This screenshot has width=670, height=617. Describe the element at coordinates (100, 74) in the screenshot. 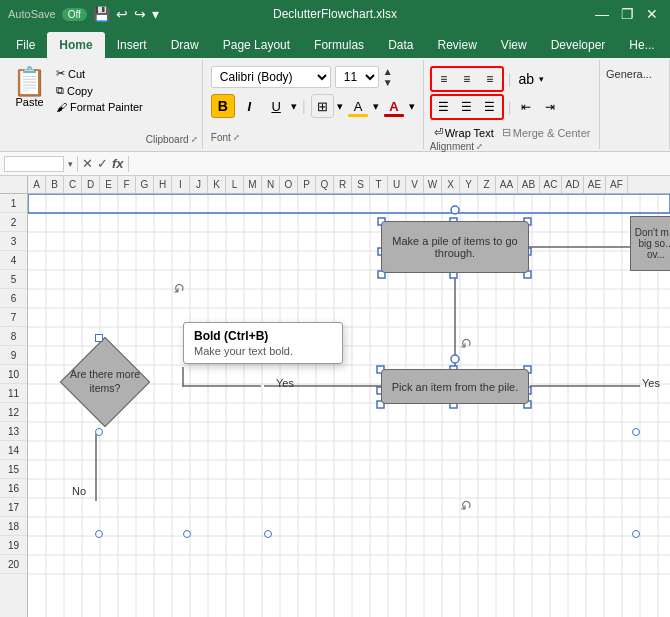

I see `cut-button: ✂ Cut` at that location.